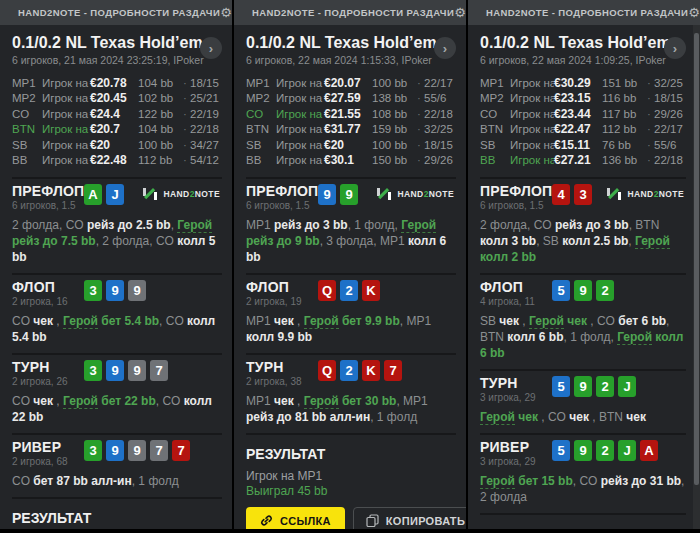  Describe the element at coordinates (351, 476) in the screenshot. I see `result-player: Игрок на MP1` at that location.